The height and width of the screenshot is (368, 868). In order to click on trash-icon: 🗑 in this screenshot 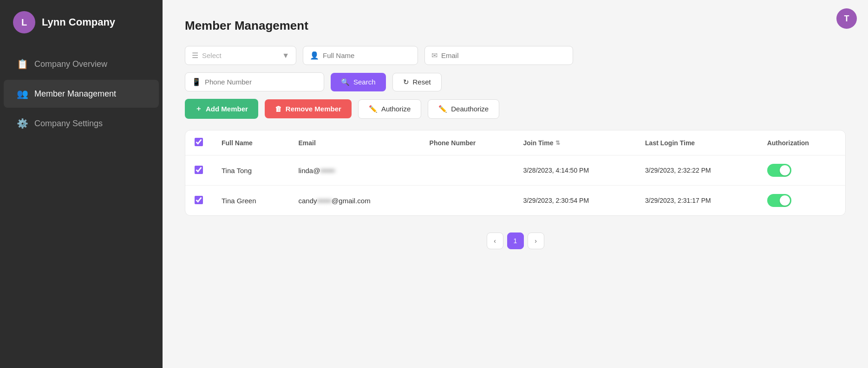, I will do `click(279, 109)`.